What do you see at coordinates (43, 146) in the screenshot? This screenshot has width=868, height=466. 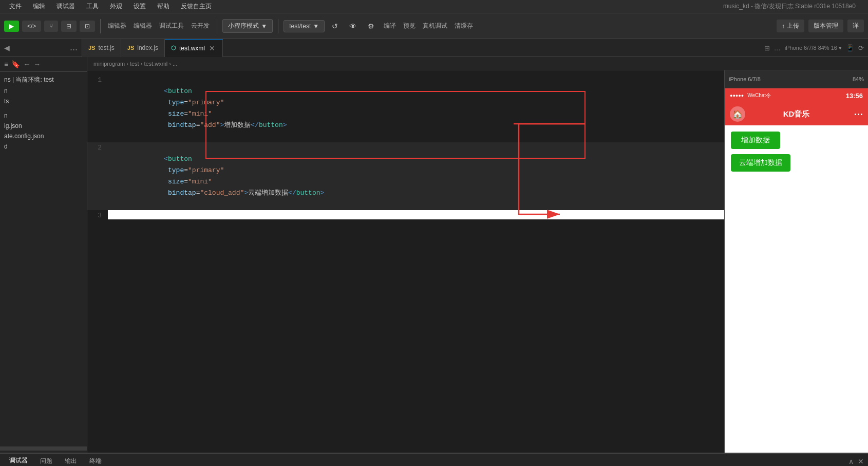 I see `sidebar-item-d: d` at bounding box center [43, 146].